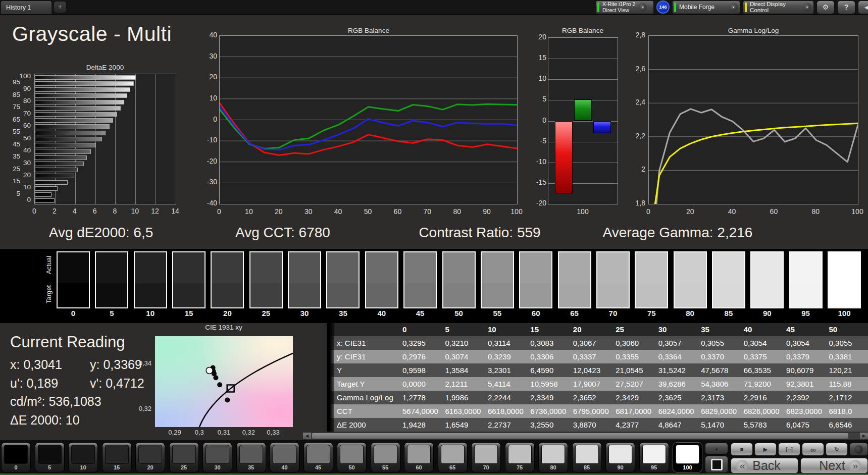 The image size is (868, 475). What do you see at coordinates (224, 382) in the screenshot?
I see `cie-1931-chart` at bounding box center [224, 382].